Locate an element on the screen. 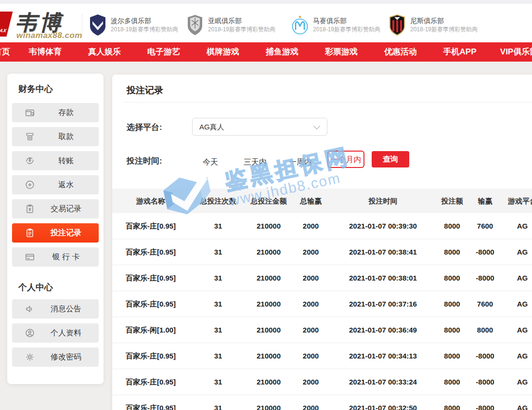 Image resolution: width=532 pixels, height=410 pixels. sidebar-item-bet-records: 投注记录 is located at coordinates (55, 233).